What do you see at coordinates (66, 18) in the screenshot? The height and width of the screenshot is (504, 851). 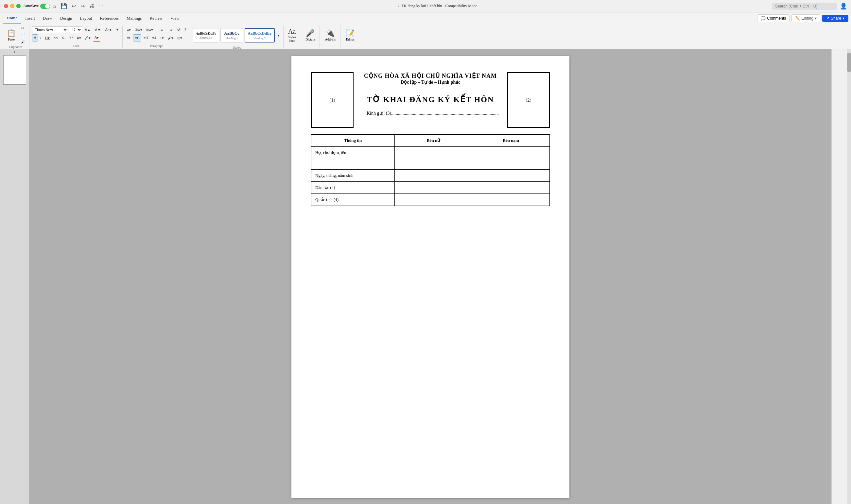 I see `tab-design: Design` at bounding box center [66, 18].